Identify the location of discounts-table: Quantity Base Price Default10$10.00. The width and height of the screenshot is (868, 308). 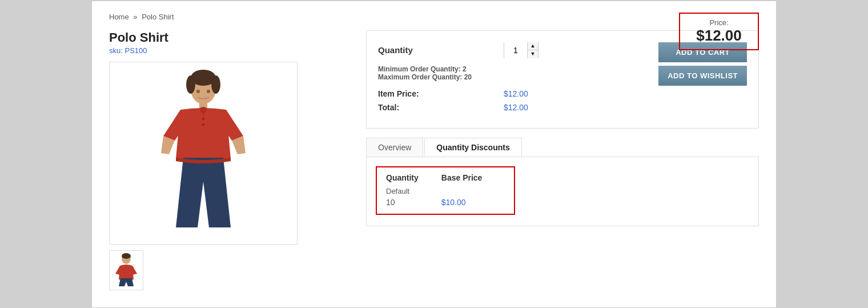
(445, 191).